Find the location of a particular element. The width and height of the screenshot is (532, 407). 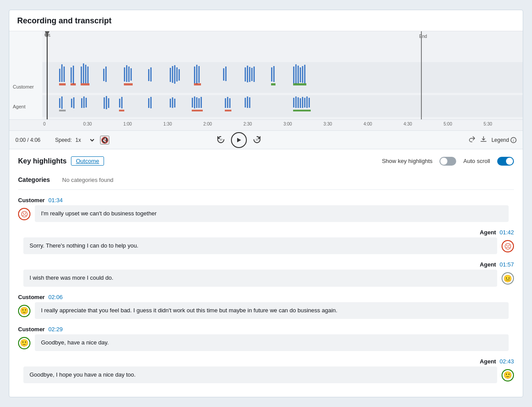

message-row-1: ☹ I'm really upset we can't do business … is located at coordinates (266, 214).